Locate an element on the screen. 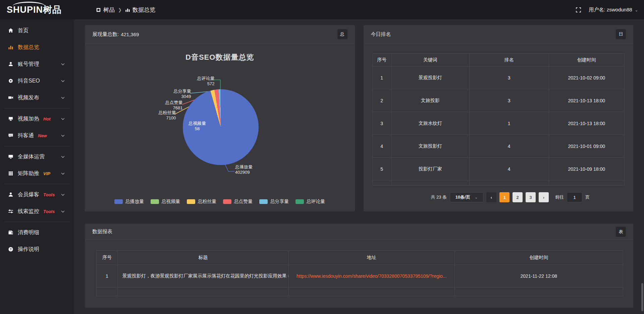 This screenshot has width=644, height=314. chart-legend: 总播放量 总视频量 总粉丝量 总点赞量 总分享量 总评论量 is located at coordinates (220, 202).